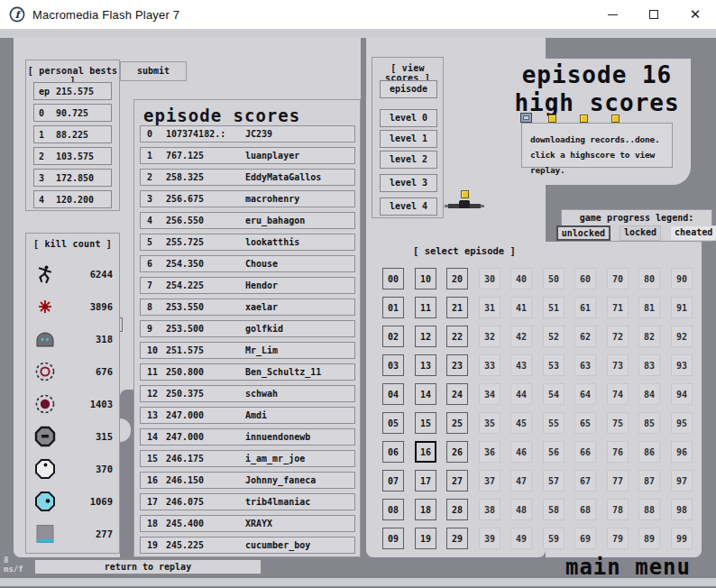 The image size is (716, 588). I want to click on episode-cell-34: 34, so click(490, 394).